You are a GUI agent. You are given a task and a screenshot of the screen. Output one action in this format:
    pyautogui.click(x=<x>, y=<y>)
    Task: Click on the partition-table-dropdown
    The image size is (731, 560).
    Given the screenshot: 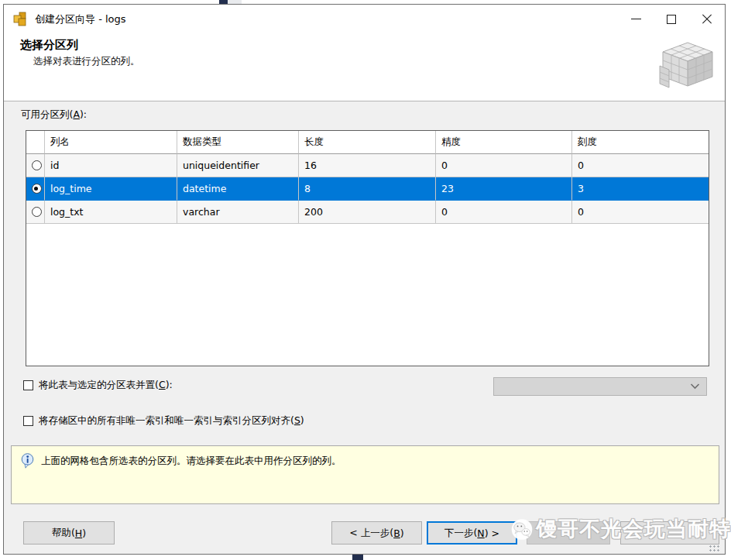 What is the action you would take?
    pyautogui.click(x=600, y=387)
    